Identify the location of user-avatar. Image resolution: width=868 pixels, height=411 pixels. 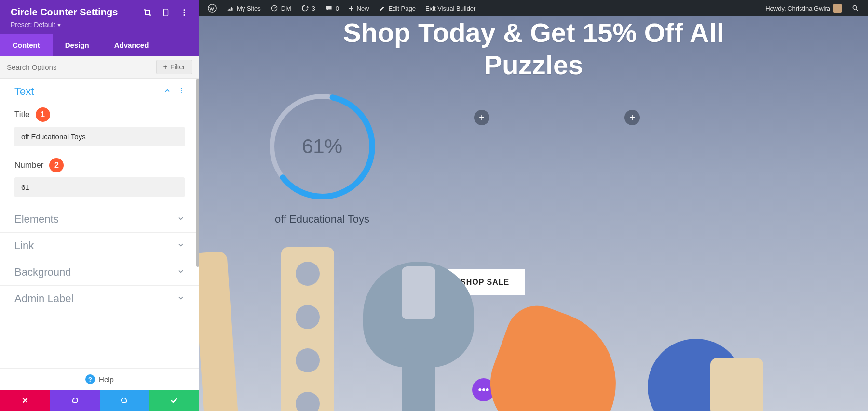
(838, 8).